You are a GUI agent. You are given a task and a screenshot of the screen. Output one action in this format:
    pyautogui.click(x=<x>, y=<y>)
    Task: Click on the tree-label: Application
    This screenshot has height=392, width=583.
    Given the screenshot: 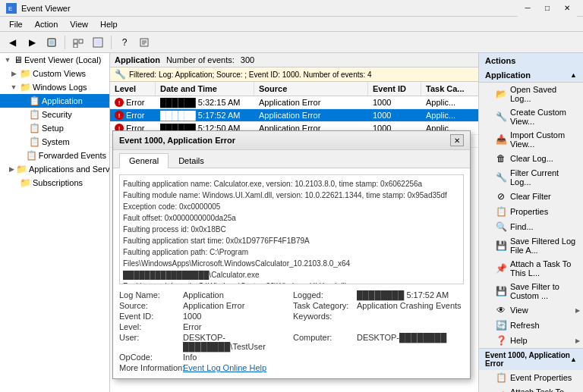 What is the action you would take?
    pyautogui.click(x=62, y=101)
    